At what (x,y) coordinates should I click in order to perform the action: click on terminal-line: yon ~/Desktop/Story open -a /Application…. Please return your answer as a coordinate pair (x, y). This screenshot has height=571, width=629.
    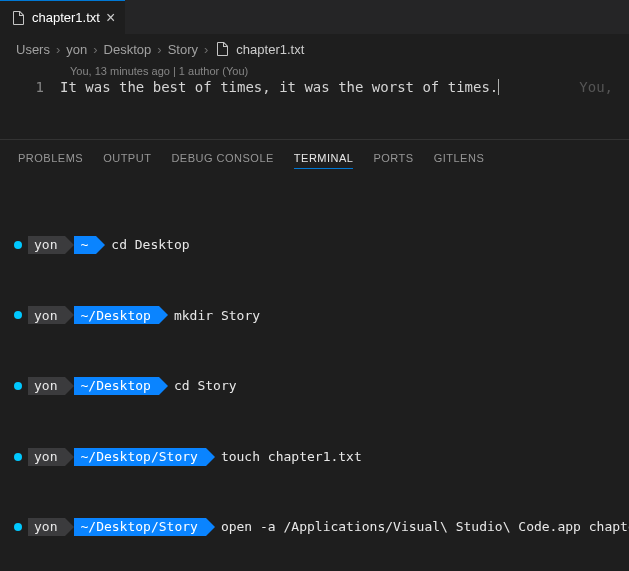
    Looking at the image, I should click on (314, 527).